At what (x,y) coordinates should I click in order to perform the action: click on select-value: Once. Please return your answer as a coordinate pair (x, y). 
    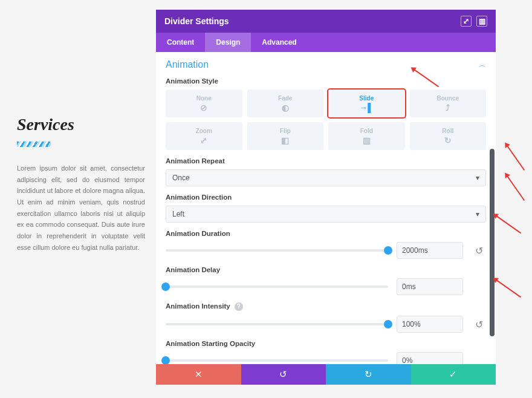
    Looking at the image, I should click on (181, 178).